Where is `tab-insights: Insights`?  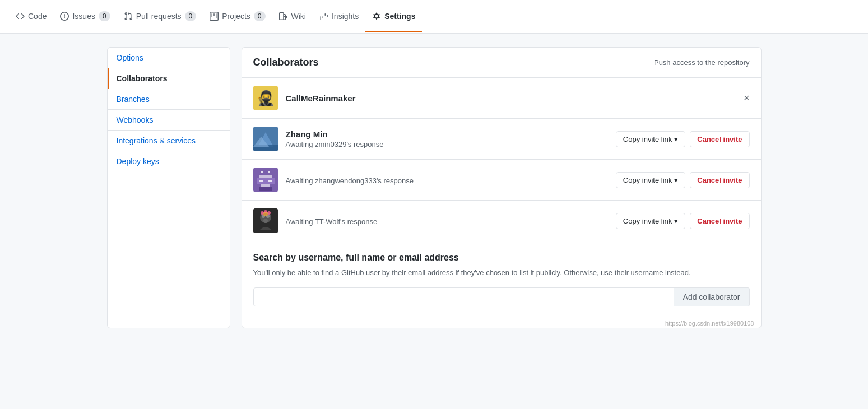 tab-insights: Insights is located at coordinates (339, 17).